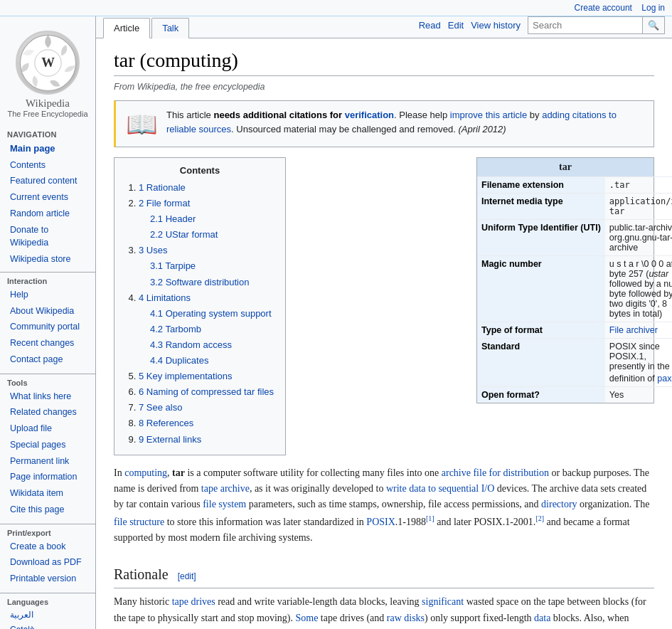  I want to click on raw-disks-link: raw disks, so click(405, 618).